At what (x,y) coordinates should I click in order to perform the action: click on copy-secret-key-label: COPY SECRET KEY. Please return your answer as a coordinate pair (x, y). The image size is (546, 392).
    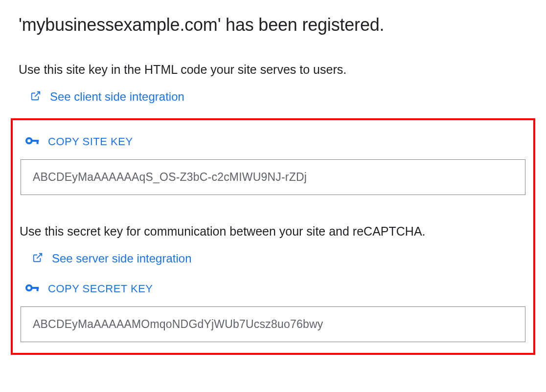
    Looking at the image, I should click on (101, 289).